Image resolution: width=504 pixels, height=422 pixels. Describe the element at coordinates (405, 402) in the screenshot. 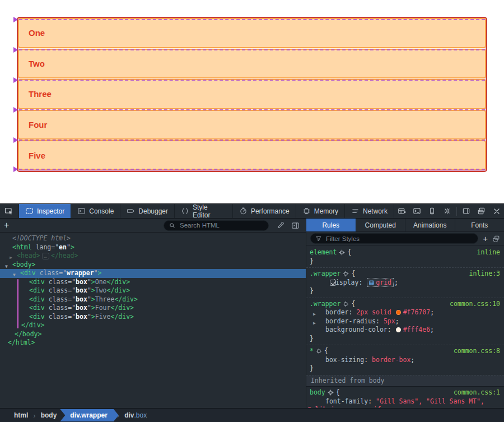

I see `css-declaration: font-family: "Gill Sans", "Gill Sans MT"…` at that location.